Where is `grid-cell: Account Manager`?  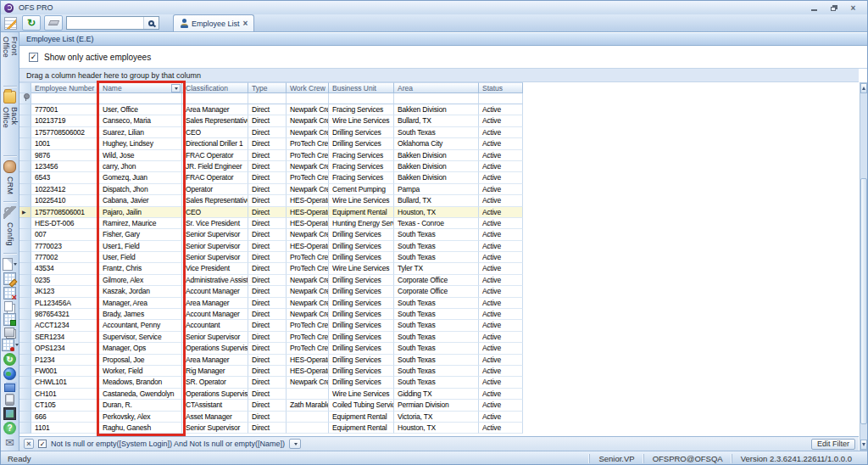 grid-cell: Account Manager is located at coordinates (215, 292).